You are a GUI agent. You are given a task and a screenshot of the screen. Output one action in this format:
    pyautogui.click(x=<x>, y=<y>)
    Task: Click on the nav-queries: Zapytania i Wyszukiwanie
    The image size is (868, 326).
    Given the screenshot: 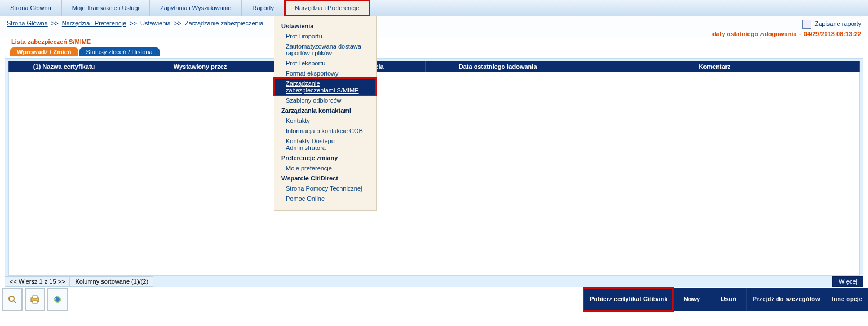 What is the action you would take?
    pyautogui.click(x=196, y=8)
    